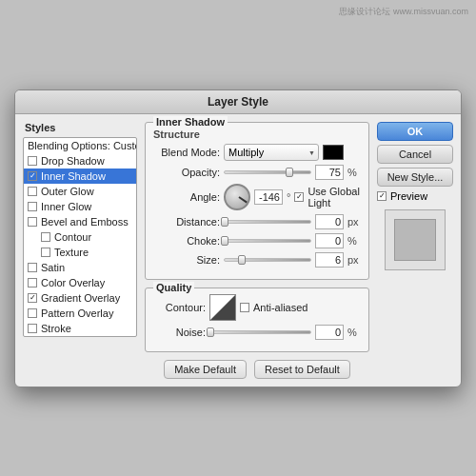 Image resolution: width=476 pixels, height=476 pixels. I want to click on contour-thumbnail, so click(223, 307).